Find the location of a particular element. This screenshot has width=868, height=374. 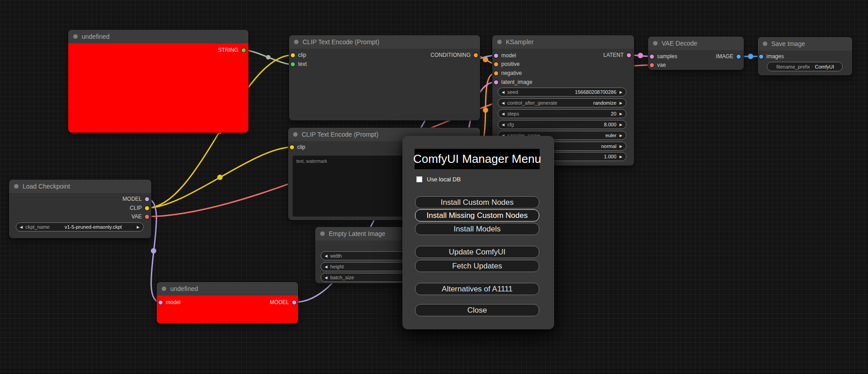

node-titlebar: Load Checkpoint is located at coordinates (80, 186).